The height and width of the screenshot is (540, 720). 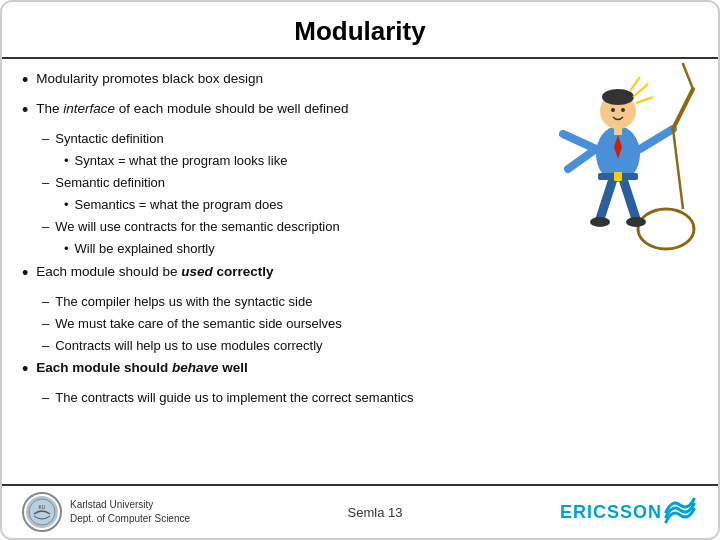 What do you see at coordinates (291, 249) in the screenshot?
I see `list-item: • Will be explained shortly` at bounding box center [291, 249].